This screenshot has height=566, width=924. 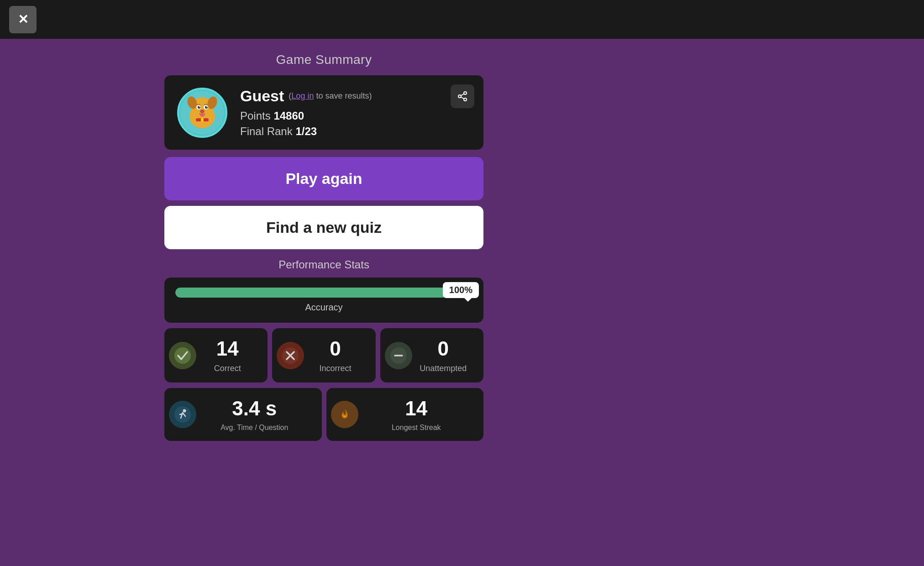 What do you see at coordinates (254, 428) in the screenshot?
I see `avg-time-label: Avg. Time / Question` at bounding box center [254, 428].